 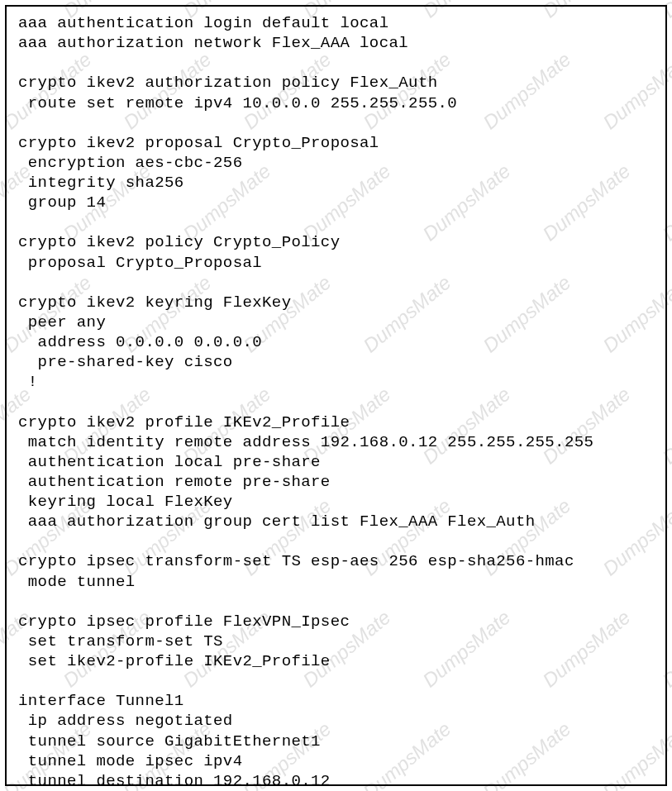 I want to click on config-line: proposal Crypto_Proposal, so click(x=336, y=263).